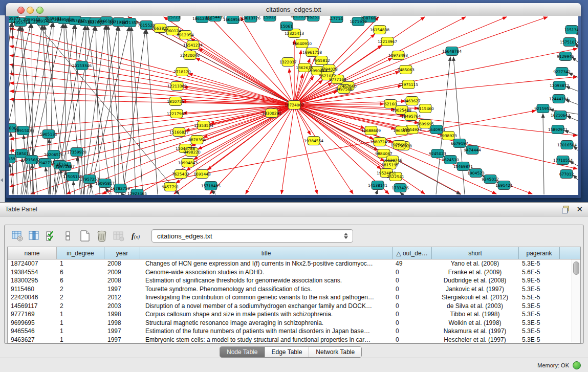  Describe the element at coordinates (122, 306) in the screenshot. I see `cell-year: 2003` at that location.